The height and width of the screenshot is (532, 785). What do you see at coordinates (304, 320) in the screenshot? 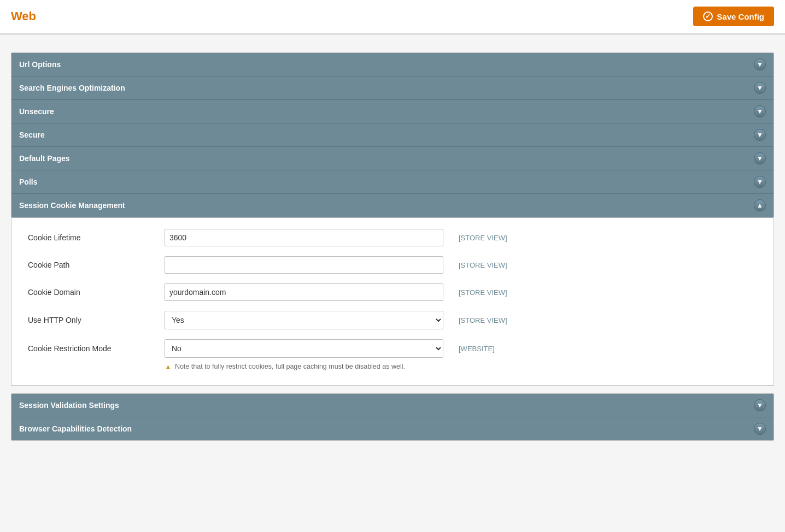
I see `use-http-only-select: Yes No` at bounding box center [304, 320].